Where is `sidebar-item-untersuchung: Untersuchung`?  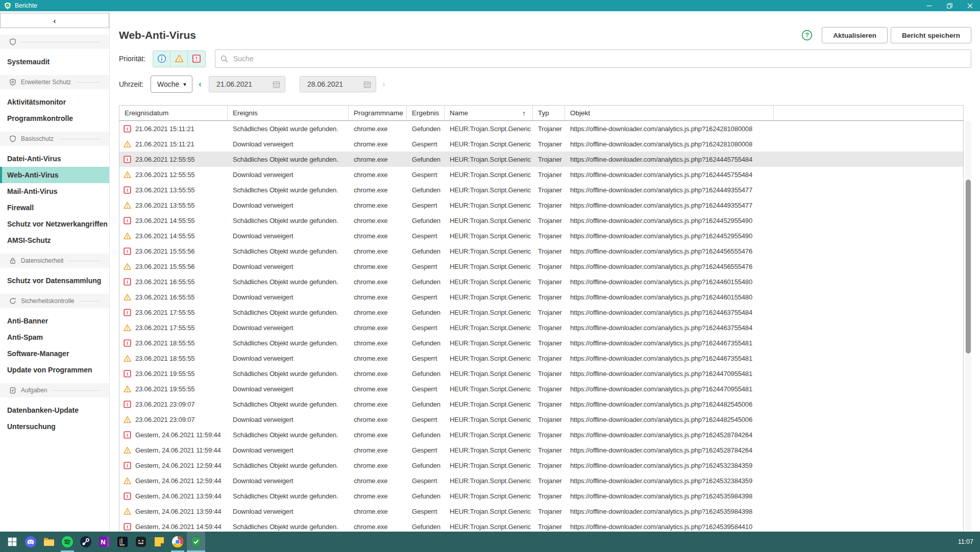 sidebar-item-untersuchung: Untersuchung is located at coordinates (55, 426).